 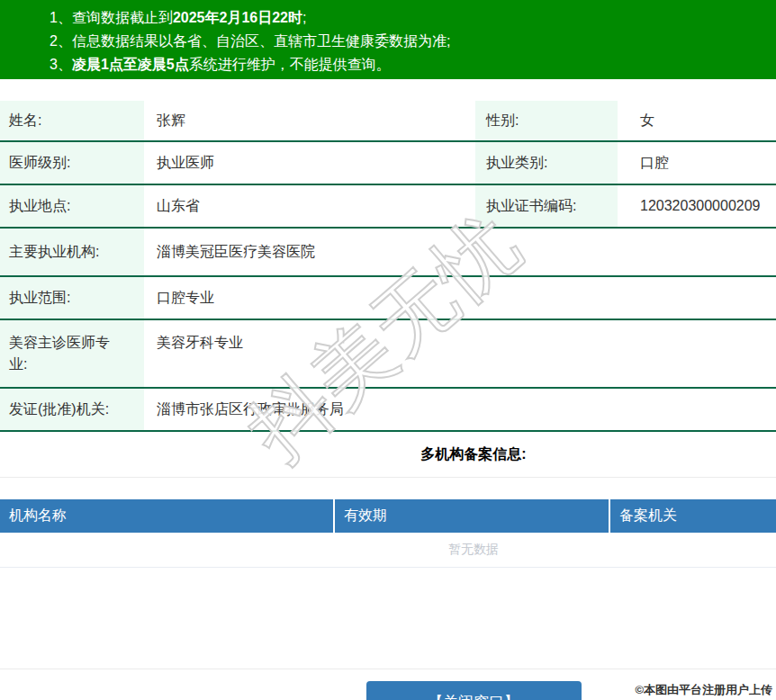 I want to click on field-value-cosmetic-specialty: 美容牙科专业, so click(x=460, y=354).